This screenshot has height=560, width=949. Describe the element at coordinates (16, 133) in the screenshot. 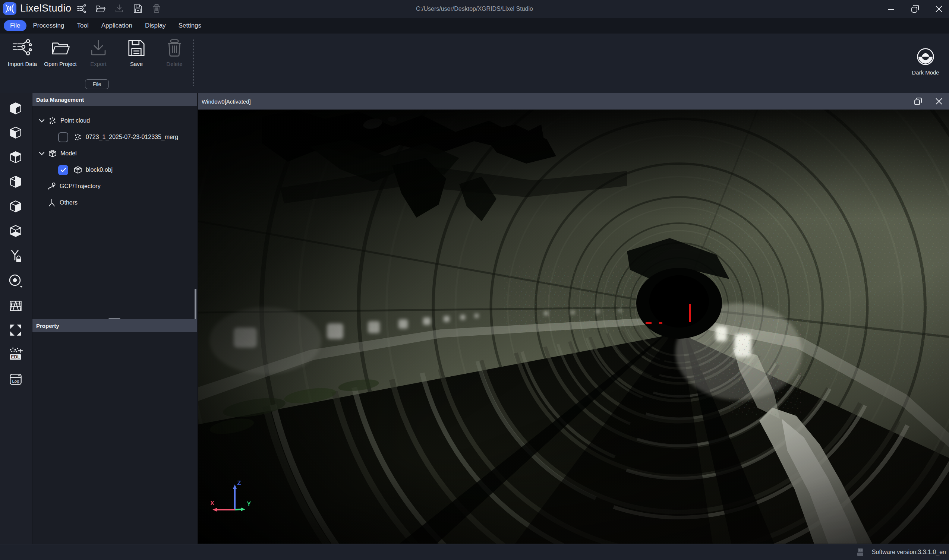

I see `view-cube-left-button` at that location.